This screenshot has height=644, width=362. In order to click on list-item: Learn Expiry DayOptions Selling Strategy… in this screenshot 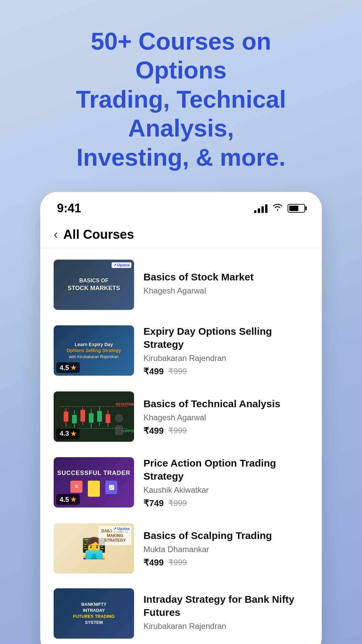, I will do `click(181, 351)`.